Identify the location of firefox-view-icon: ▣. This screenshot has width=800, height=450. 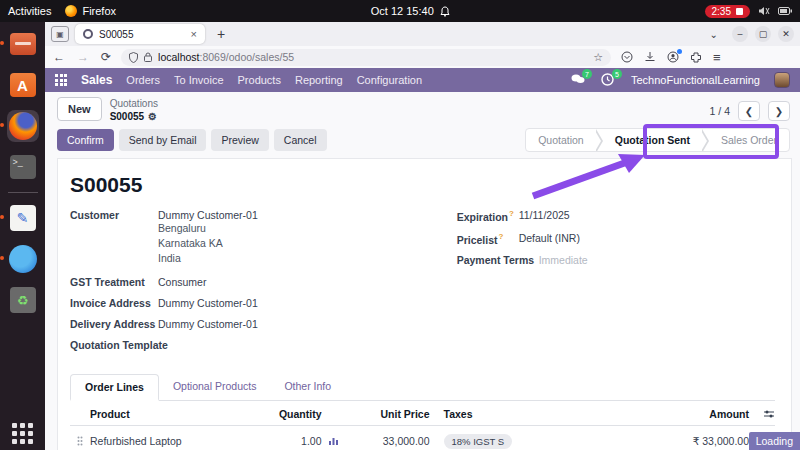
(60, 34).